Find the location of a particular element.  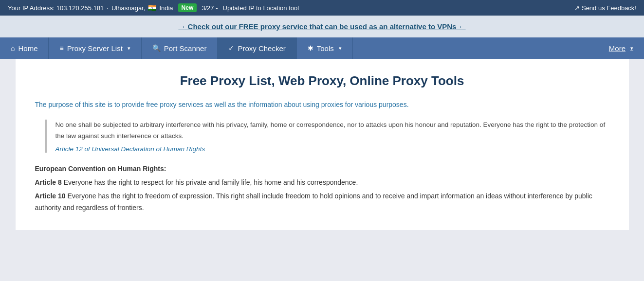

new-badge: New is located at coordinates (188, 8).